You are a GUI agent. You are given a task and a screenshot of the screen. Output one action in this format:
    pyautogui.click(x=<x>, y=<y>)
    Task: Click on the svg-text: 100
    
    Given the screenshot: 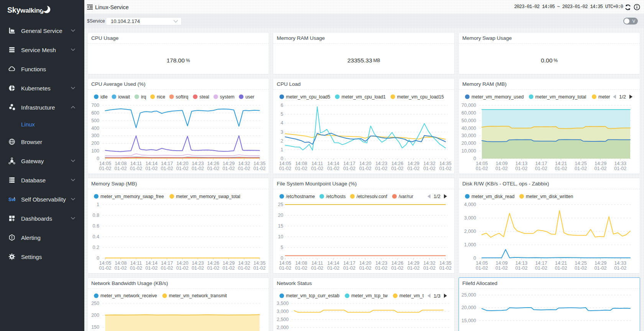 What is the action you would take?
    pyautogui.click(x=95, y=151)
    